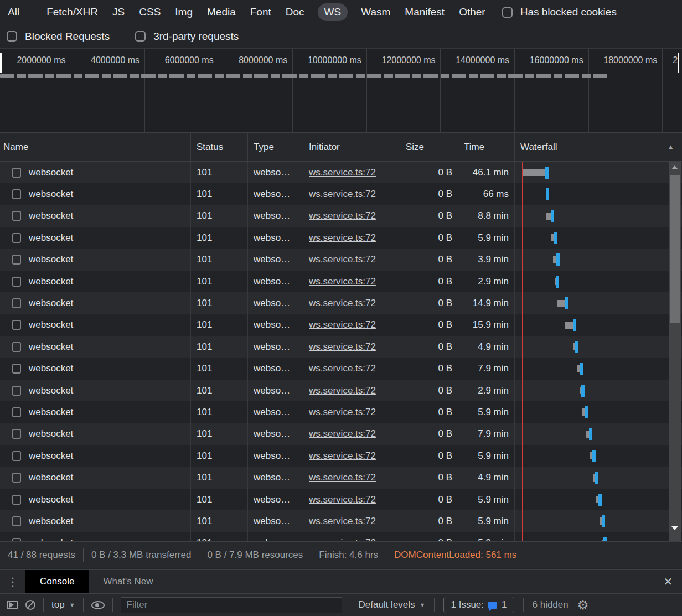 This screenshot has height=616, width=682. Describe the element at coordinates (675, 249) in the screenshot. I see `scrollbar-thumb` at that location.